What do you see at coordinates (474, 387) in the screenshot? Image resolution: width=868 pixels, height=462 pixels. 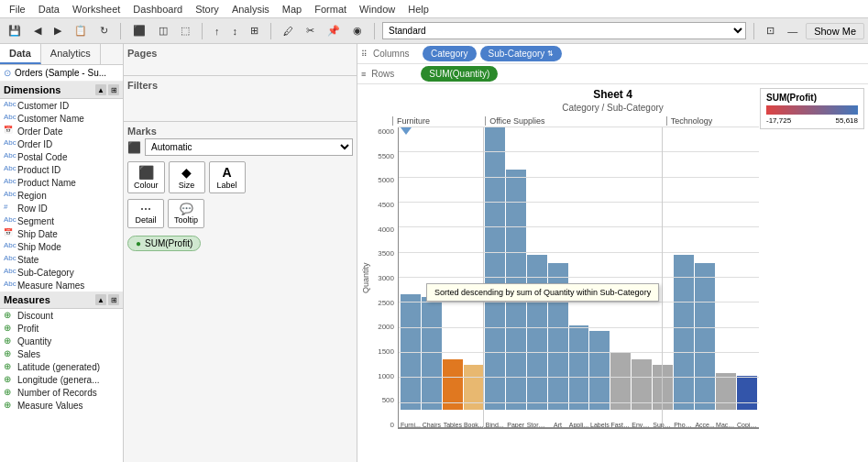 I see `bar-book` at bounding box center [474, 387].